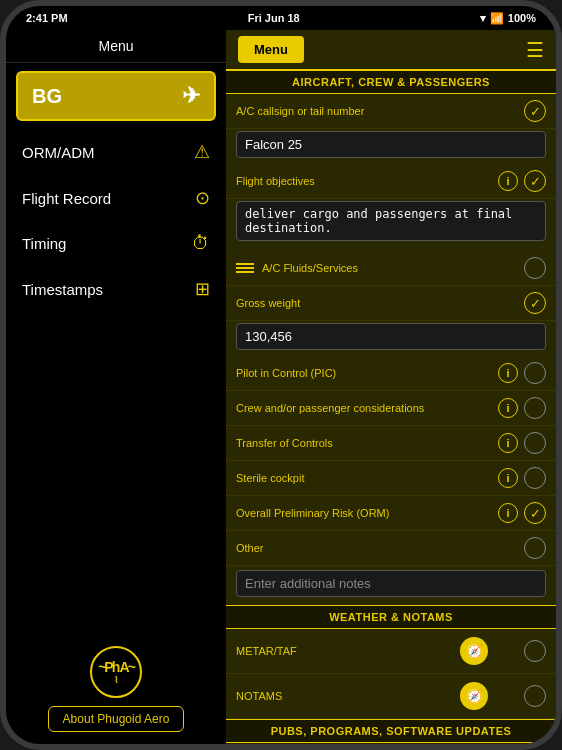  Describe the element at coordinates (508, 443) in the screenshot. I see `transfer-controls-info: i` at that location.